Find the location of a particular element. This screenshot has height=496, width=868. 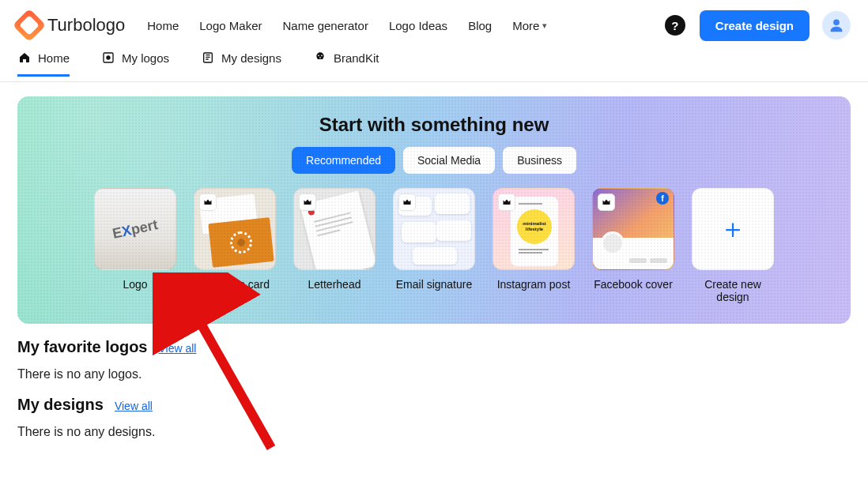

tab-brandkit: BrandKit is located at coordinates (346, 62).